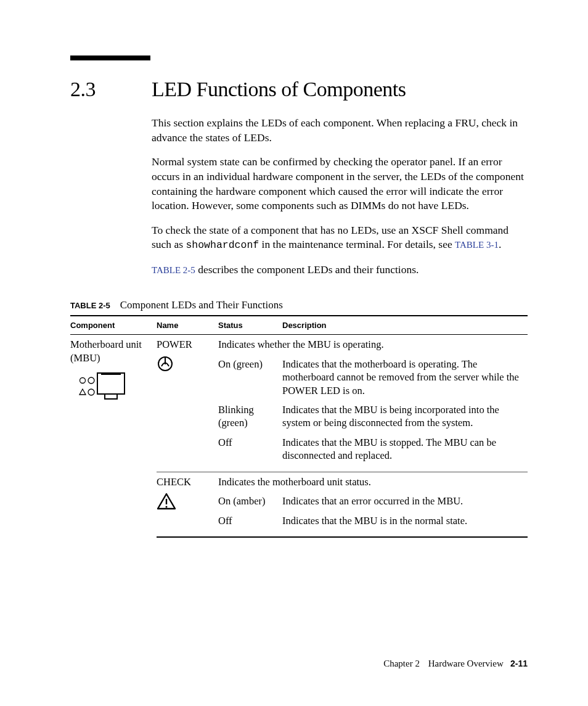  Describe the element at coordinates (250, 377) in the screenshot. I see `status-cell: On (green)` at that location.